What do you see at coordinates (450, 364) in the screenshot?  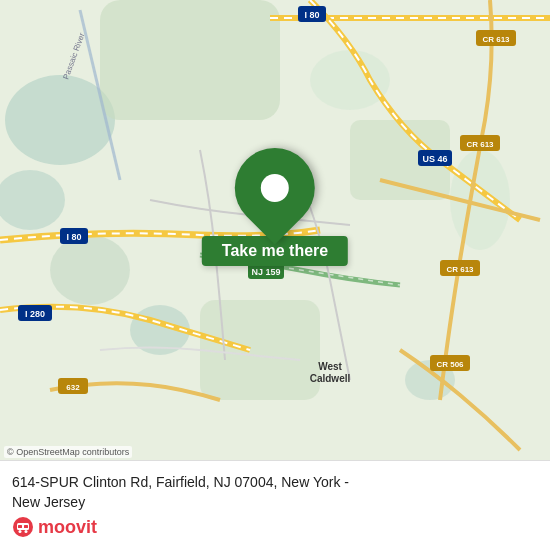 I see `svg-text: CR 506` at bounding box center [450, 364].